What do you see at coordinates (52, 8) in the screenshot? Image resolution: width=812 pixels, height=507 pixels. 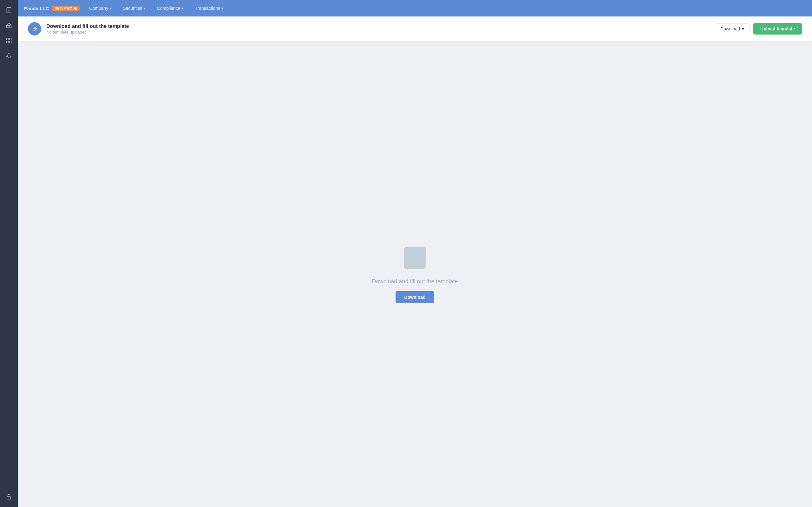 I see `brand: Panda LLC SETUP MODE` at bounding box center [52, 8].